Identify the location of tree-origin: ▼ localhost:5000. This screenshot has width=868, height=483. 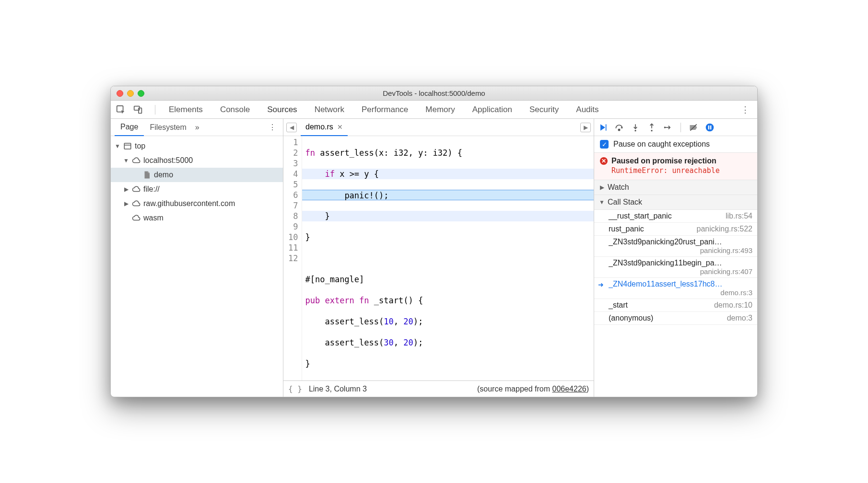
(197, 161).